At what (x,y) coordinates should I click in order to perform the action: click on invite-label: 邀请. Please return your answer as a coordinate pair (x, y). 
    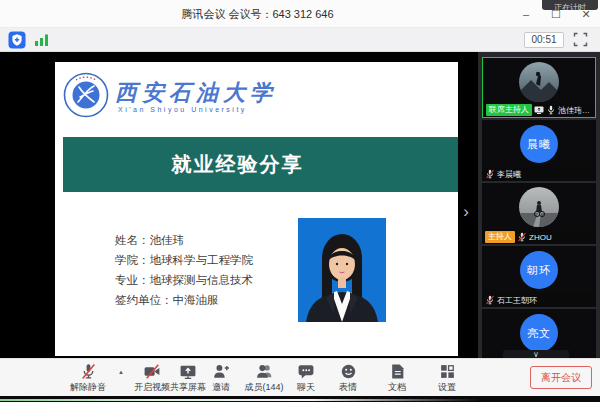
    Looking at the image, I should click on (221, 388).